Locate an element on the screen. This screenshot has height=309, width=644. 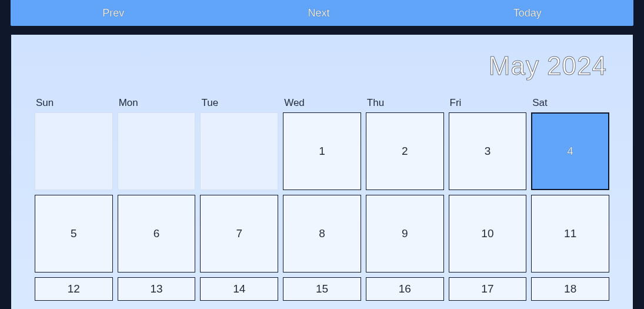
day-cell: 7 is located at coordinates (239, 234).